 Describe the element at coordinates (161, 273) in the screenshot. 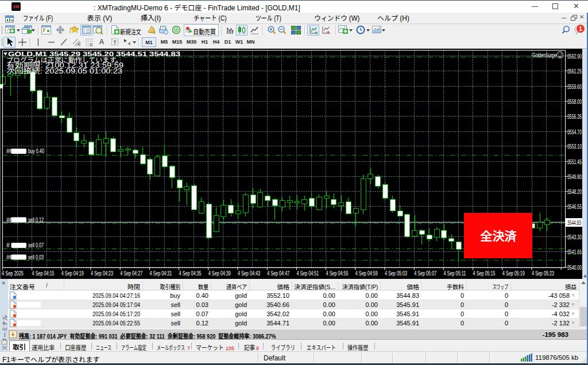

I see `svg-text: 4 Sep 04:31` at that location.